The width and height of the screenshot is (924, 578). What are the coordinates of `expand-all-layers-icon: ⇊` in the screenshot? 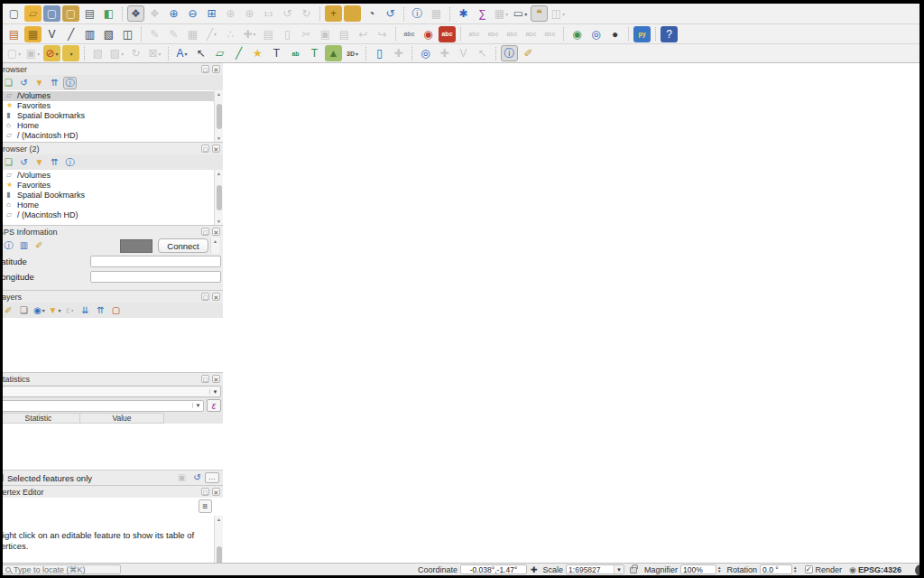 It's located at (85, 311).